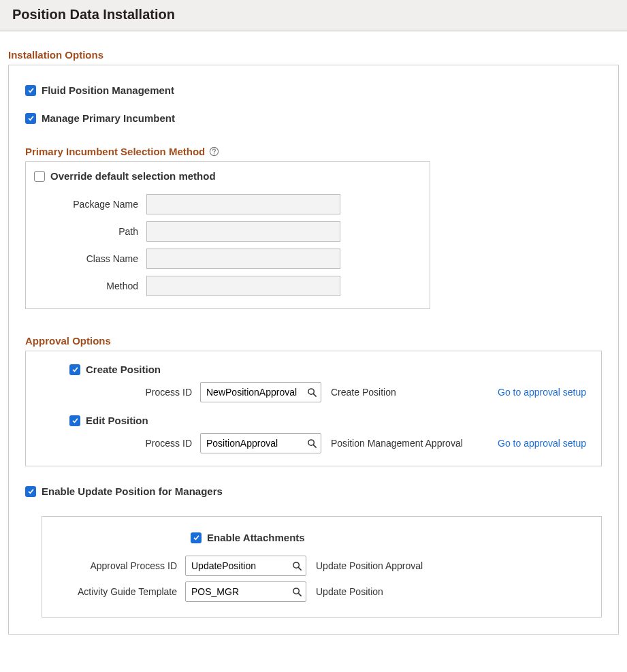 The height and width of the screenshot is (672, 627). Describe the element at coordinates (135, 392) in the screenshot. I see `create-process-id-label: Process ID` at that location.